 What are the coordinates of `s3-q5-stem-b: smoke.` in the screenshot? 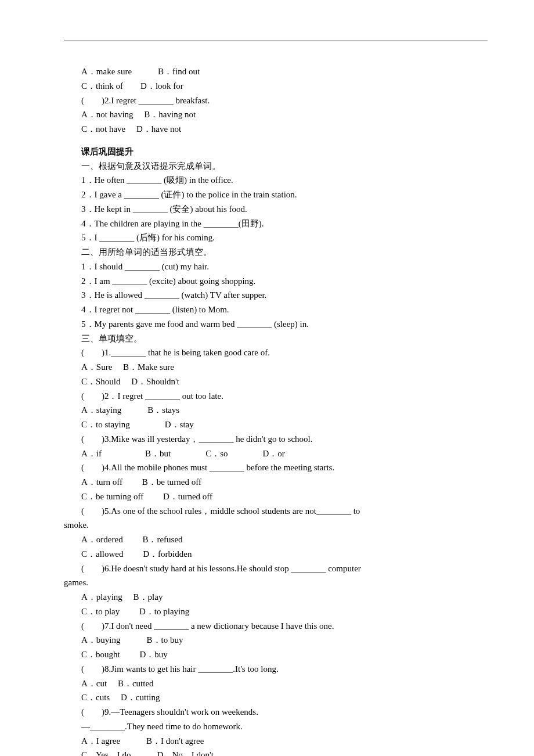 It's located at (276, 525).